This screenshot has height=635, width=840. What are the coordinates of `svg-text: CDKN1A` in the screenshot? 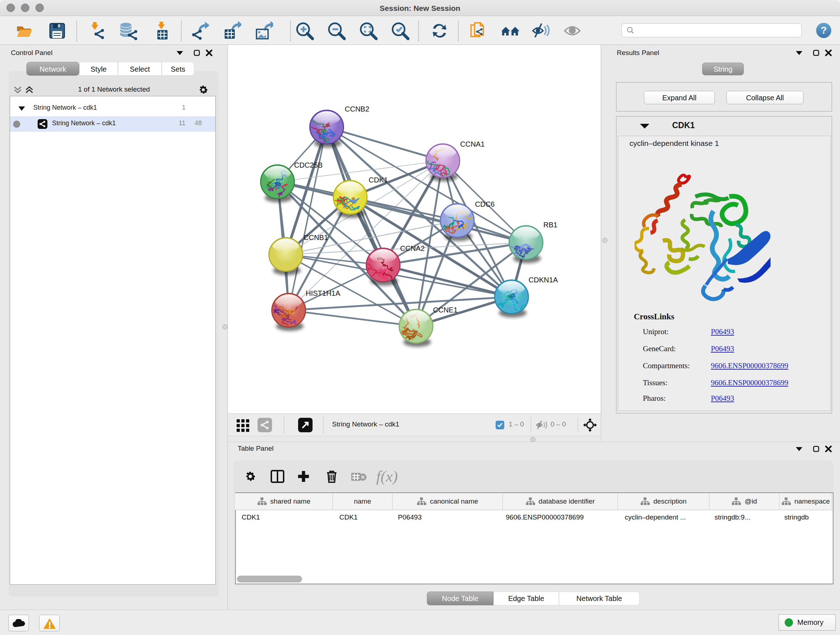 It's located at (543, 280).